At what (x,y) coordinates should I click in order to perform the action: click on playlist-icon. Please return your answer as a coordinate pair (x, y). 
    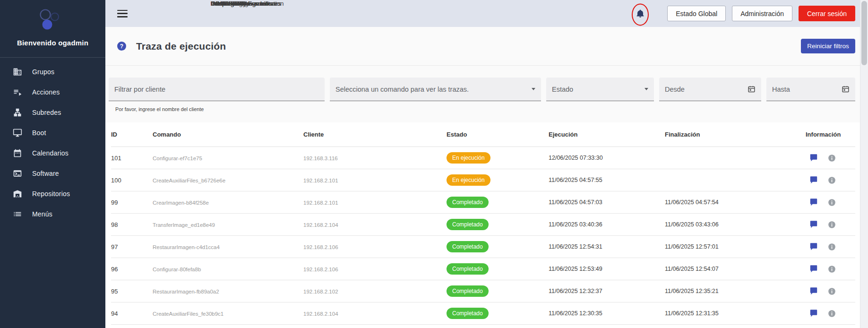
    Looking at the image, I should click on (17, 92).